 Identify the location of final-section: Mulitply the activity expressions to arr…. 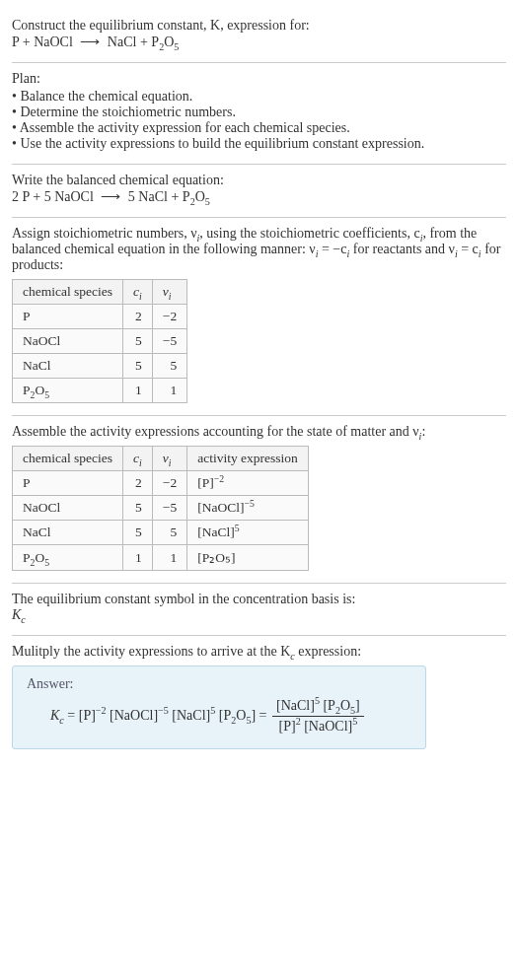
(259, 698).